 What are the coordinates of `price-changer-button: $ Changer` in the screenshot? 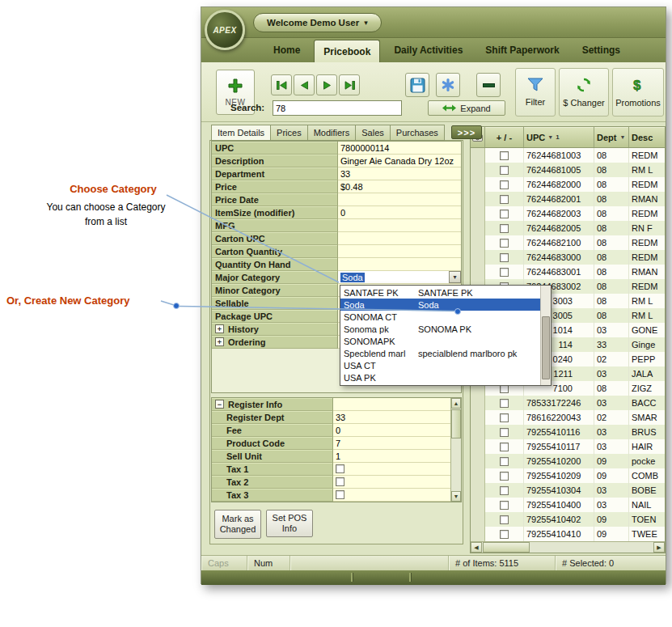 It's located at (584, 92).